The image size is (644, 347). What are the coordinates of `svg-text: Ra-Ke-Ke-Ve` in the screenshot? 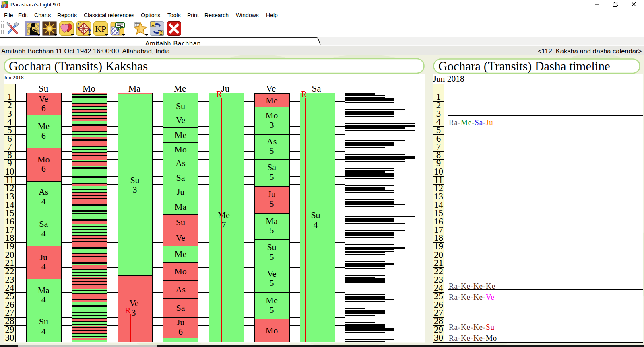 It's located at (472, 297).